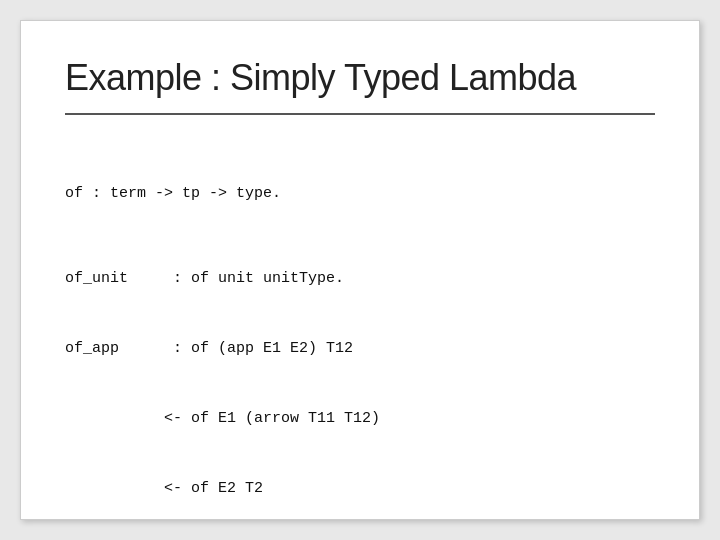  I want to click on signature-line: of : term -> tp -> type., so click(360, 194).